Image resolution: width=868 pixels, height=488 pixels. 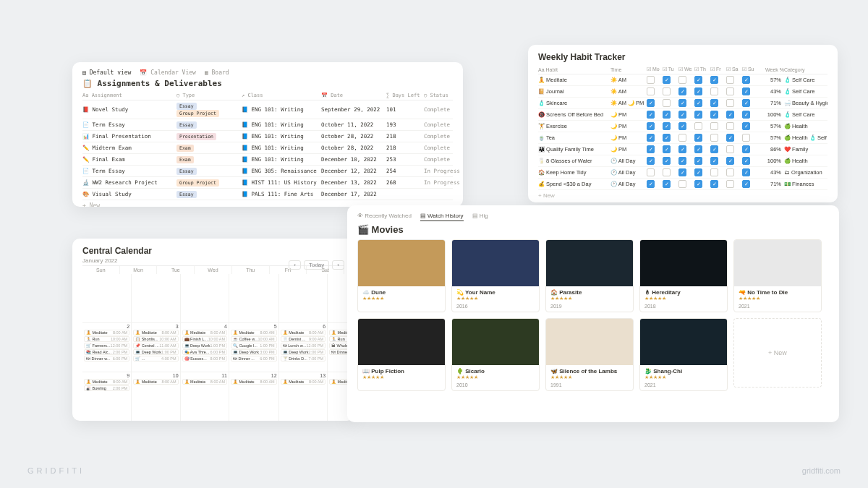 What do you see at coordinates (156, 352) in the screenshot?
I see `calendar-event: 💻 Deep Work1:00 PM` at bounding box center [156, 352].